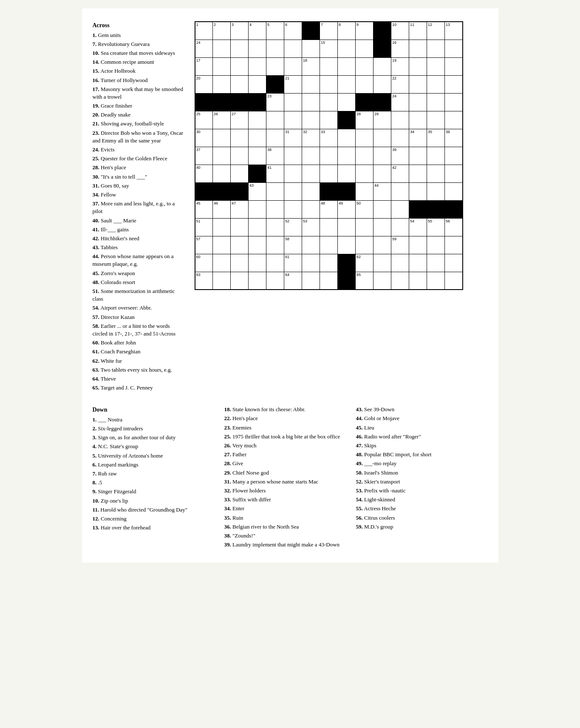  I want to click on cell-10-7: 48, so click(329, 209).